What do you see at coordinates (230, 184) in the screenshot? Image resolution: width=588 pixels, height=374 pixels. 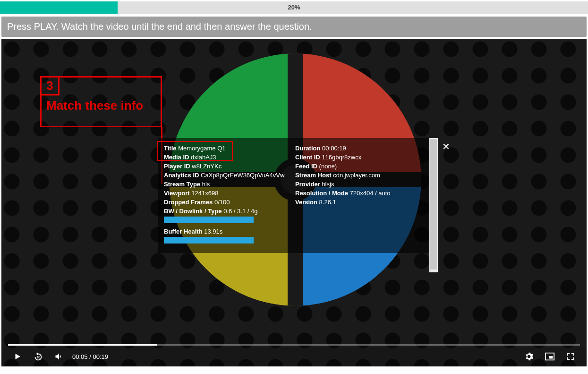 I see `debug-row: Stream Type hls` at bounding box center [230, 184].